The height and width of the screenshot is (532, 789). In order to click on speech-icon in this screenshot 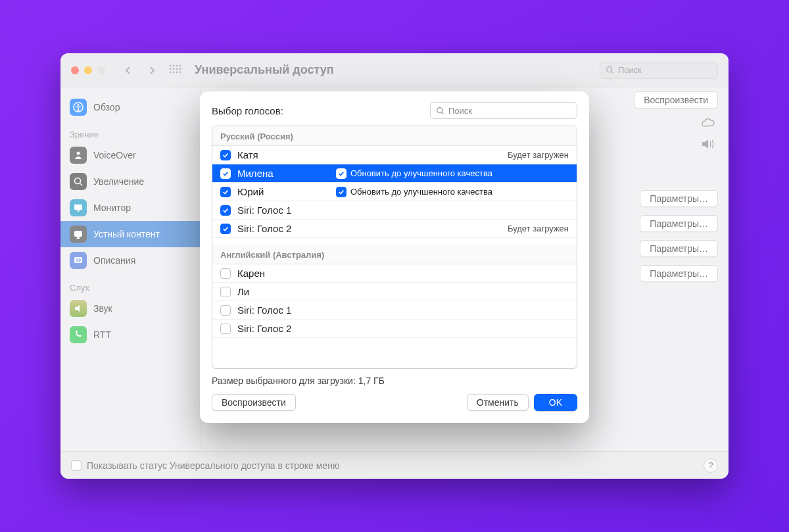, I will do `click(78, 234)`.